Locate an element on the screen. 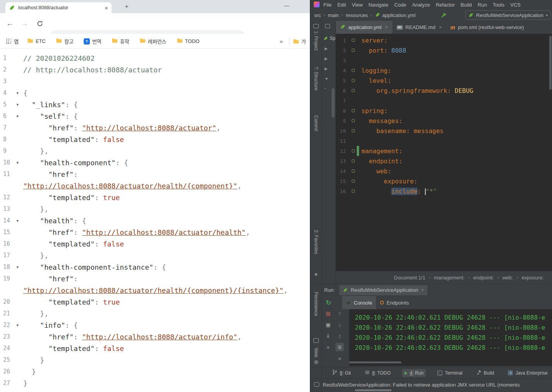 Image resolution: width=552 pixels, height=392 pixels. tool-window-button: 1: Project is located at coordinates (316, 41).